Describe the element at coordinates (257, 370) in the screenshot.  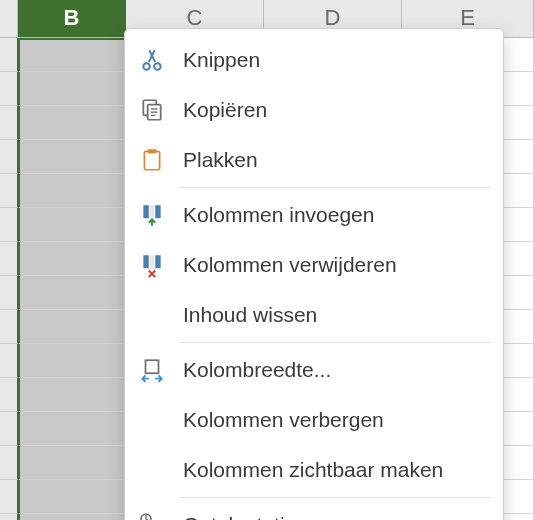
I see `menu-label: Kolombreedte...` at that location.